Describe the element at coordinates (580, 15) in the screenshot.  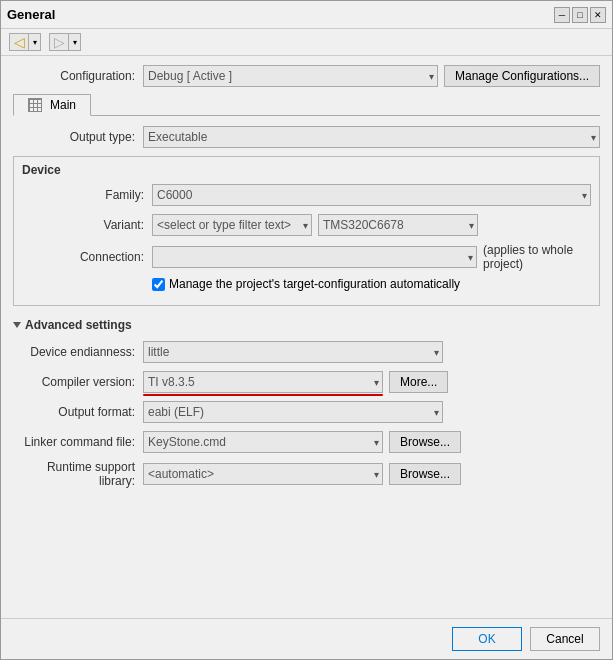
I see `window-controls: ─ □ ✕` at that location.